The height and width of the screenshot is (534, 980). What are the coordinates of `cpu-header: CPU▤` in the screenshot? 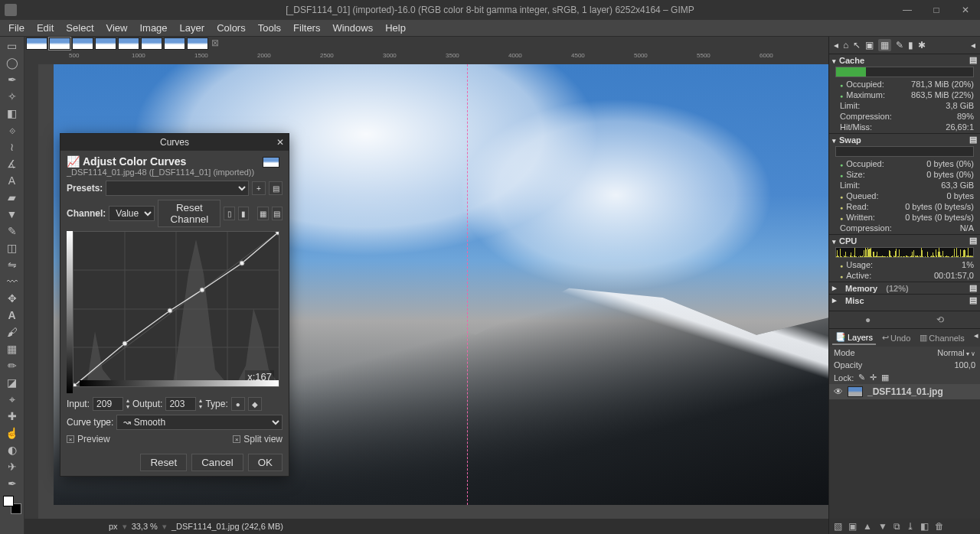 It's located at (905, 240).